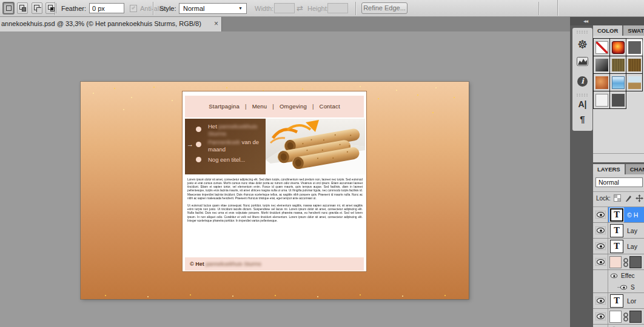 This screenshot has height=327, width=644. I want to click on style-select-value: Normal, so click(194, 8).